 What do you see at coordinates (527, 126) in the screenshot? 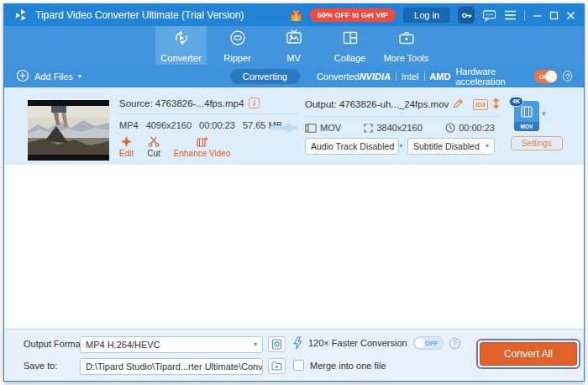
I see `format-file-label: MOV` at bounding box center [527, 126].